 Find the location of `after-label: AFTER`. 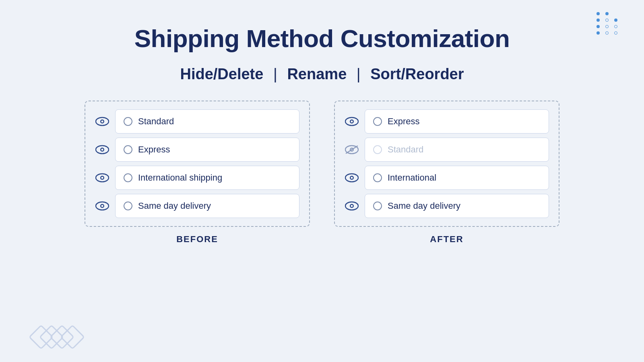

after-label: AFTER is located at coordinates (447, 239).